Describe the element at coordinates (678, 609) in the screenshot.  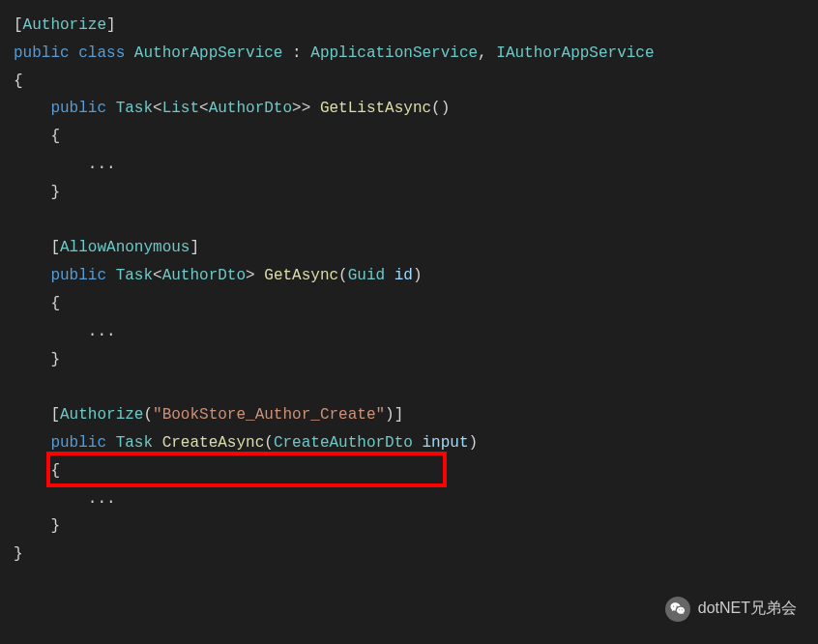
I see `wechat-icon` at that location.